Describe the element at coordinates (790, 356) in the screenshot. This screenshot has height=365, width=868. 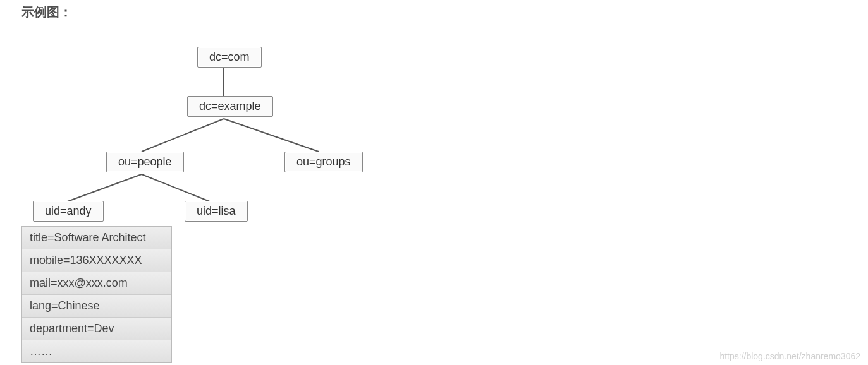
I see `source-watermark: https://blog.csdn.net/zhanremo3062` at that location.